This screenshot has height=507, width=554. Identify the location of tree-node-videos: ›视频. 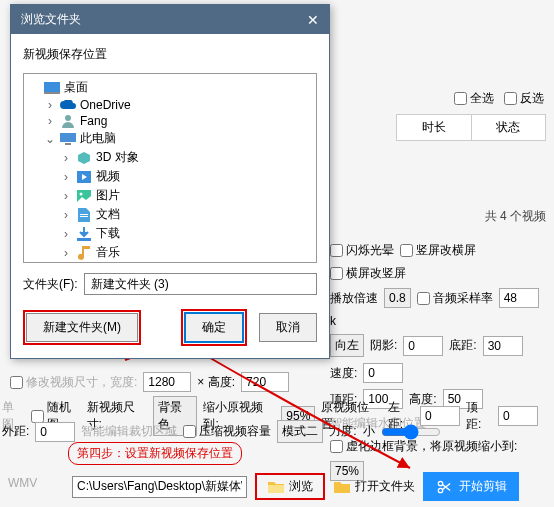
(170, 176).